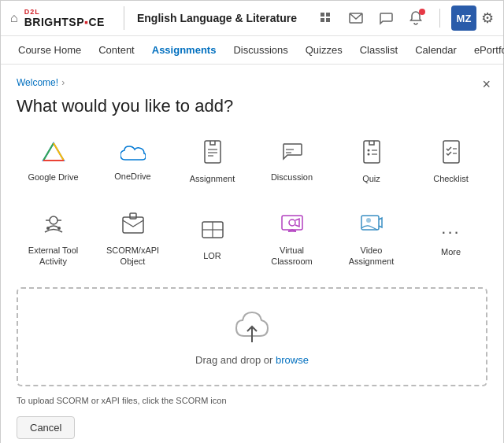 The height and width of the screenshot is (443, 504). I want to click on quiz-label: Quiz, so click(372, 179).